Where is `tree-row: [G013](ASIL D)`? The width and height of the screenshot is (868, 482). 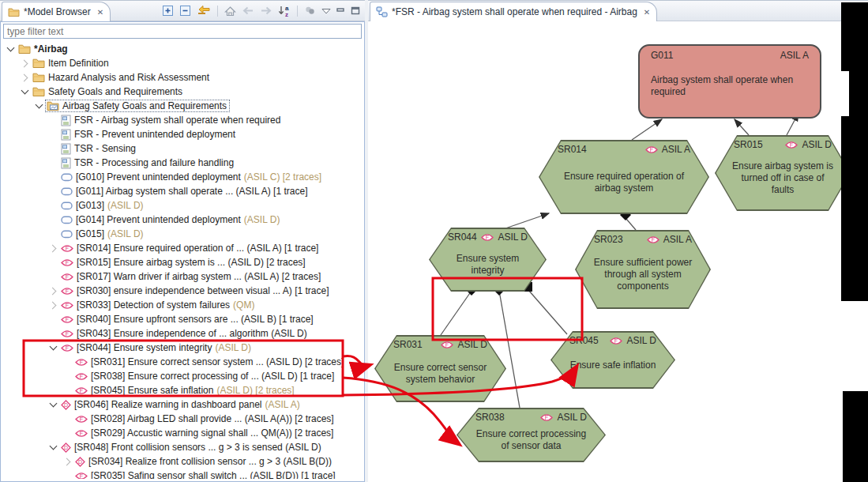 tree-row: [G013](ASIL D) is located at coordinates (182, 205).